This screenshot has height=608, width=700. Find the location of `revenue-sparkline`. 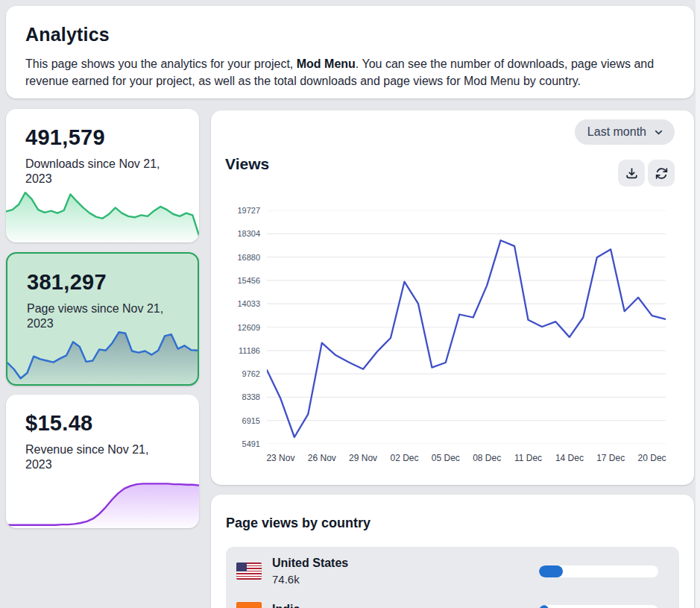

revenue-sparkline is located at coordinates (103, 501).